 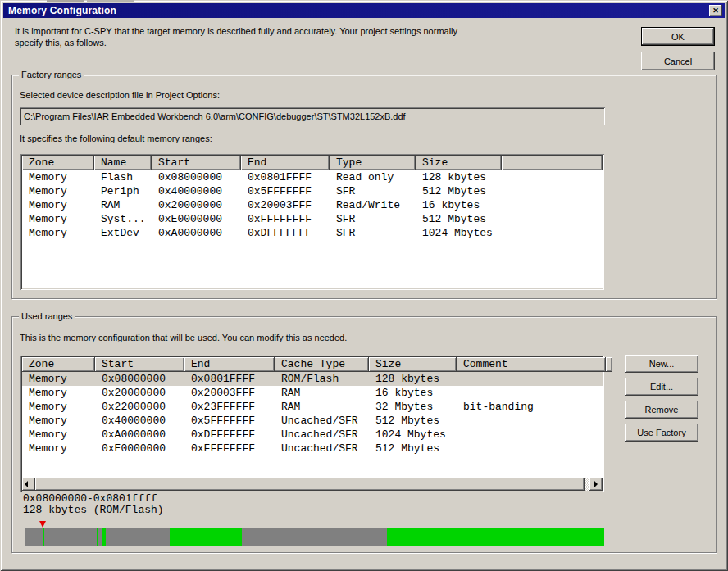 I want to click on remove-button: Remove, so click(x=662, y=410).